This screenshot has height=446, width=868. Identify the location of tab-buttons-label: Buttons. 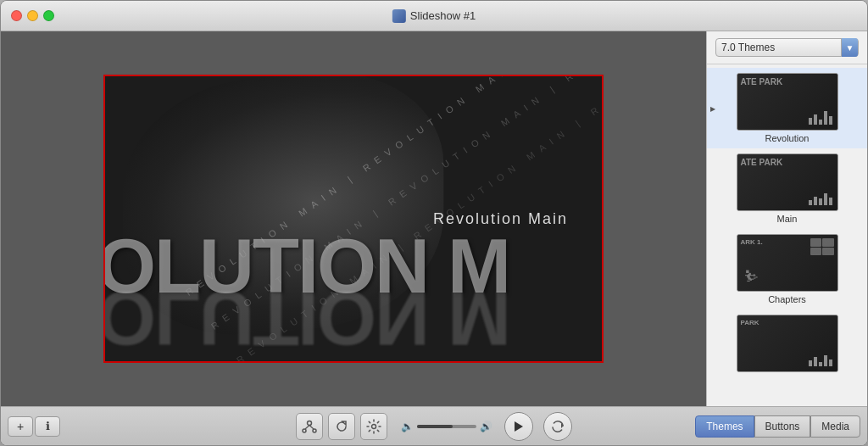
(783, 426).